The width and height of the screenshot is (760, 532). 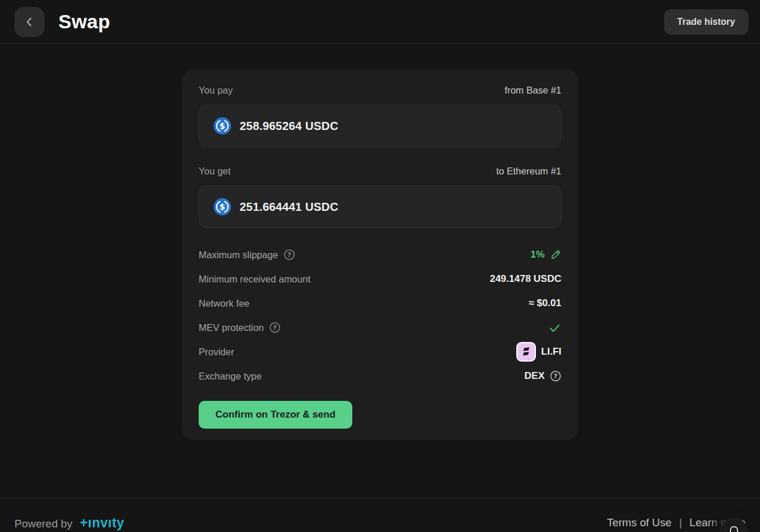 I want to click on mev-protection-row: MEV protection ?, so click(x=380, y=328).